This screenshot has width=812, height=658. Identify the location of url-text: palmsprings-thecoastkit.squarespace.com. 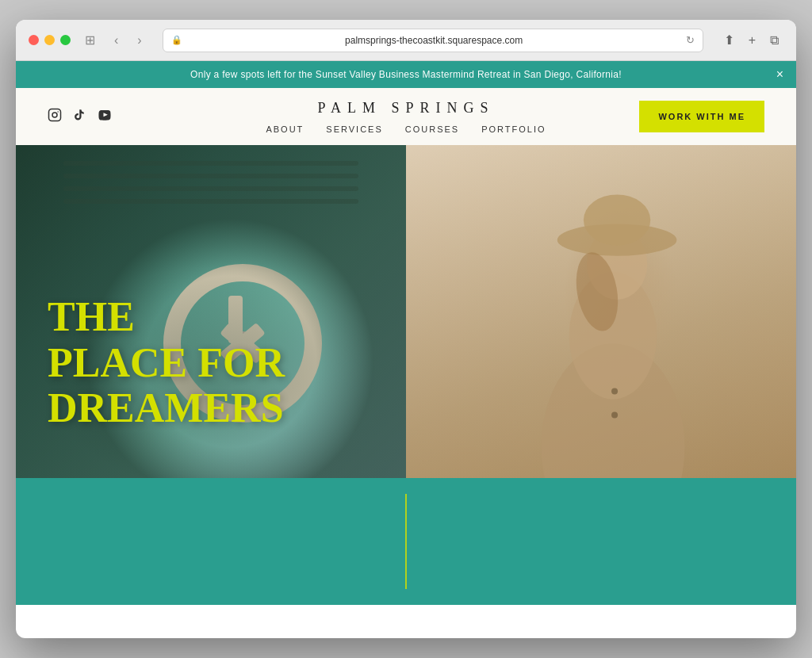
(435, 40).